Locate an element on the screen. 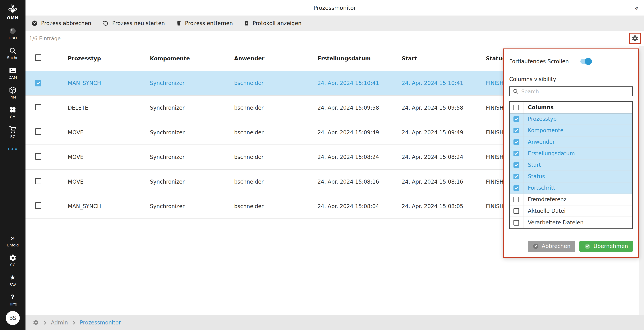 This screenshot has width=644, height=330. sidebar-item-cc: CC is located at coordinates (13, 260).